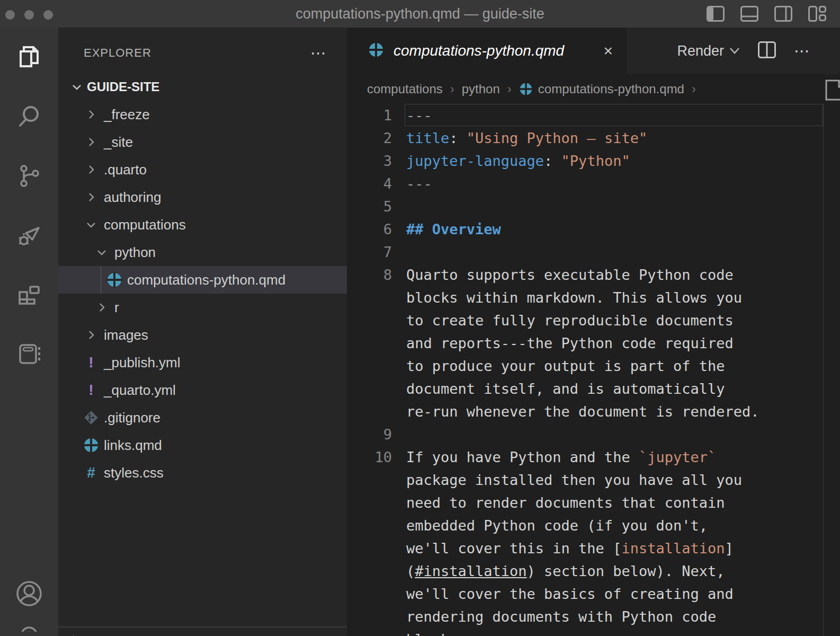  I want to click on views-more-actions-icon: ⋯, so click(319, 53).